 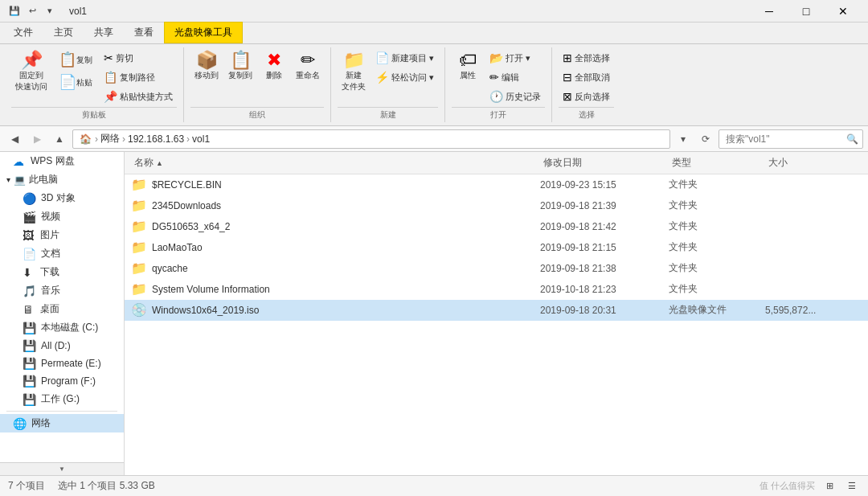 I want to click on col-header-name: 名称 ▲, so click(x=336, y=162).